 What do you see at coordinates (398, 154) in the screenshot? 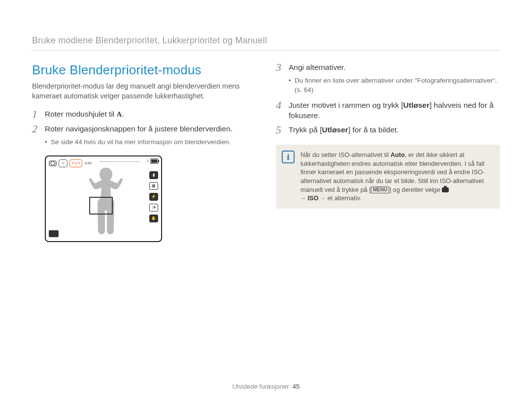
I see `info-auto-word: Auto` at bounding box center [398, 154].